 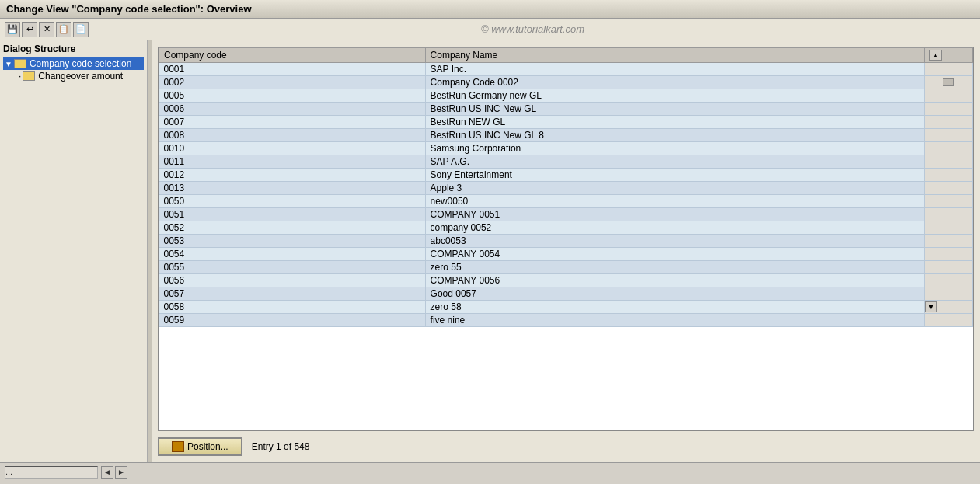 What do you see at coordinates (81, 64) in the screenshot?
I see `sidebar-item-label: Company code selection` at bounding box center [81, 64].